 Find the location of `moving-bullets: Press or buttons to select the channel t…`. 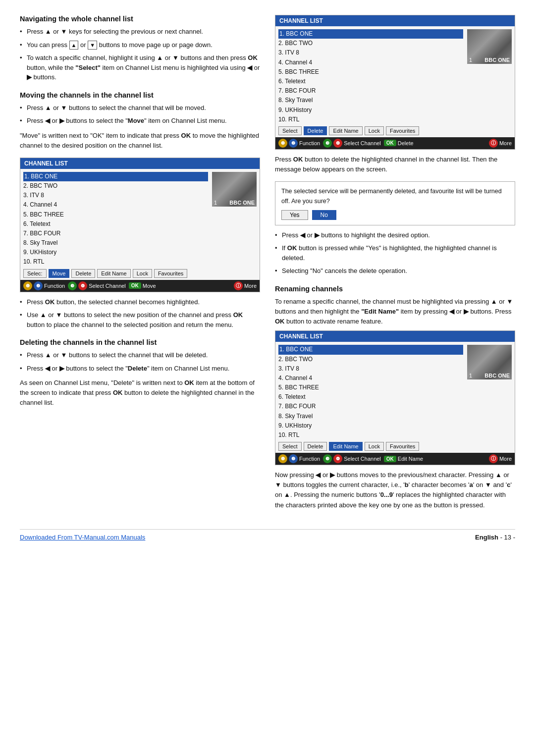

moving-bullets: Press or buttons to select the channel t… is located at coordinates (140, 114).